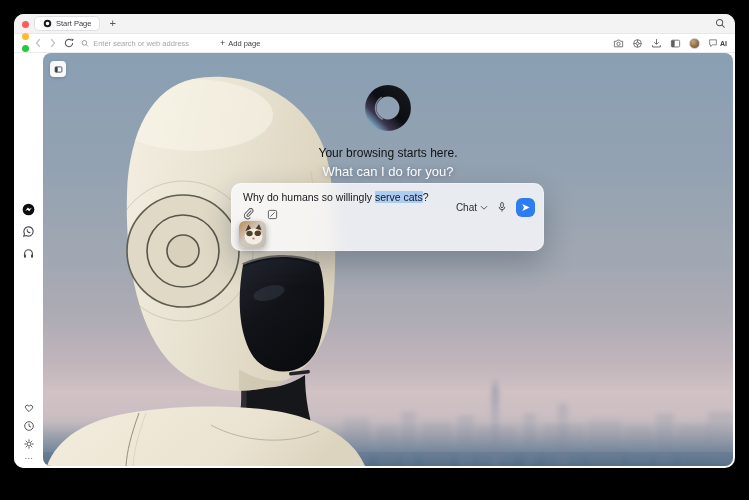  Describe the element at coordinates (26, 36) in the screenshot. I see `window-controls` at that location.